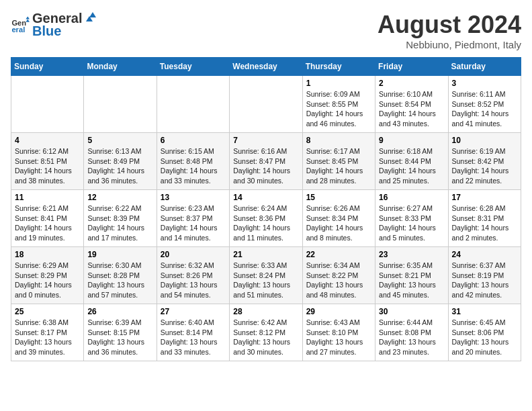 The height and width of the screenshot is (411, 532). What do you see at coordinates (339, 109) in the screenshot?
I see `day-info: Sunrise: 6:09 AM Sunset: 8:55 PM Dayligh…` at bounding box center [339, 109].